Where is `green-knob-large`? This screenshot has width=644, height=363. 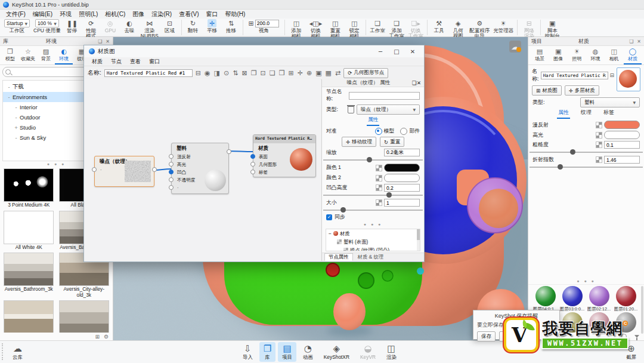
green-knob-large is located at coordinates (366, 281).